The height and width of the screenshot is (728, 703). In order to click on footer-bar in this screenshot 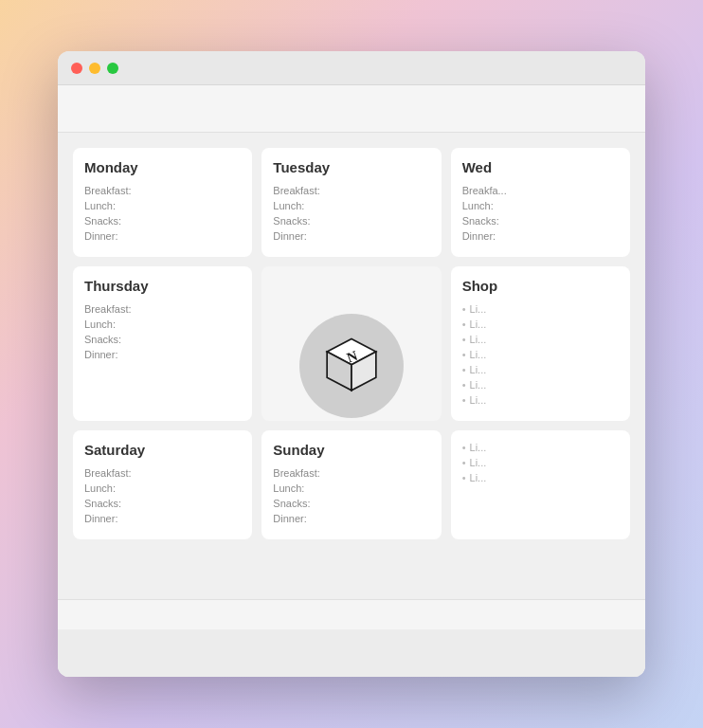, I will do `click(352, 653)`.